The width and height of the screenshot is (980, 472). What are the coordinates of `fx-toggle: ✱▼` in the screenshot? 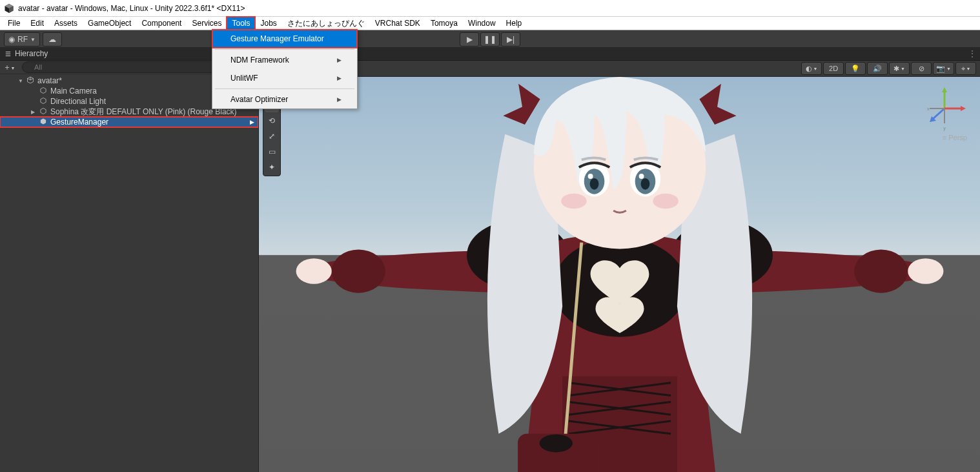 It's located at (899, 68).